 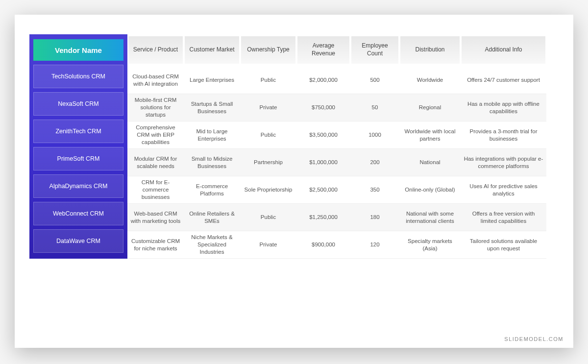 I want to click on header-market: Customer Market, so click(x=212, y=50).